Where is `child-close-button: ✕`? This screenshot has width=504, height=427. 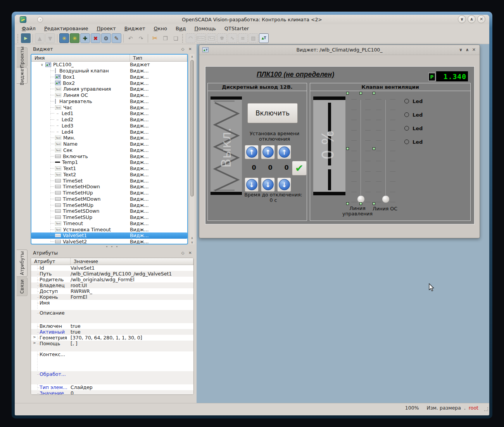
child-close-button: ✕ is located at coordinates (474, 50).